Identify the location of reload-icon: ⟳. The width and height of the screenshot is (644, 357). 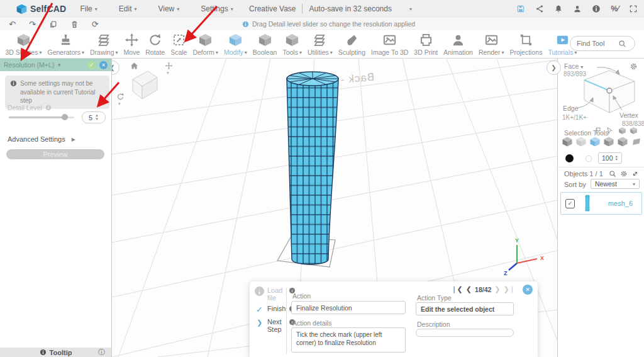
(96, 24).